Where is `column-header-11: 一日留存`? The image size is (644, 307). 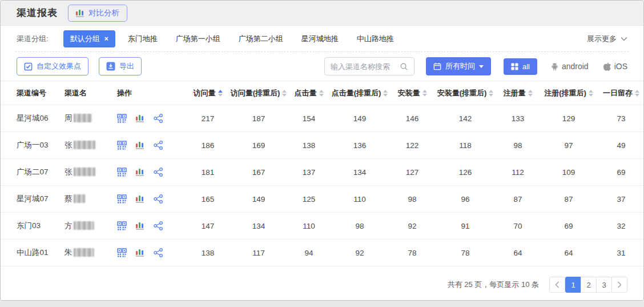
column-header-11: 一日留存 is located at coordinates (621, 93).